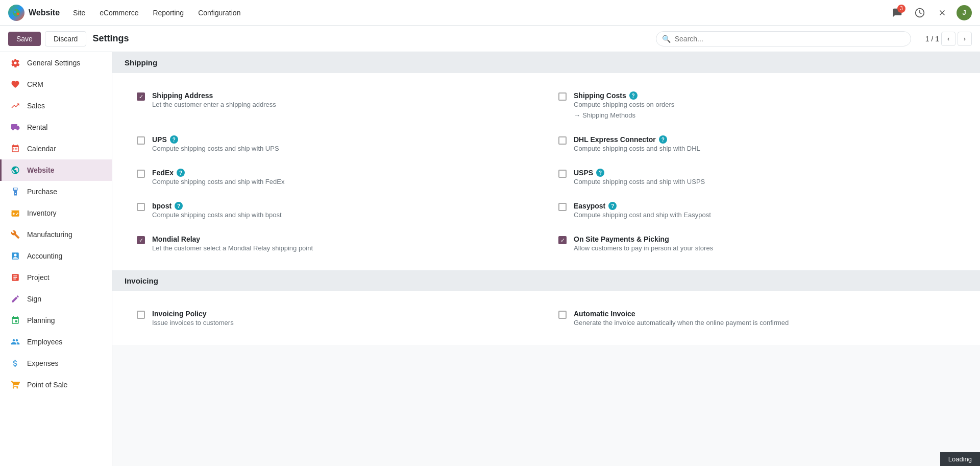 Image resolution: width=980 pixels, height=466 pixels. Describe the element at coordinates (141, 207) in the screenshot. I see `bpost-checkbox-wrapper` at that location.